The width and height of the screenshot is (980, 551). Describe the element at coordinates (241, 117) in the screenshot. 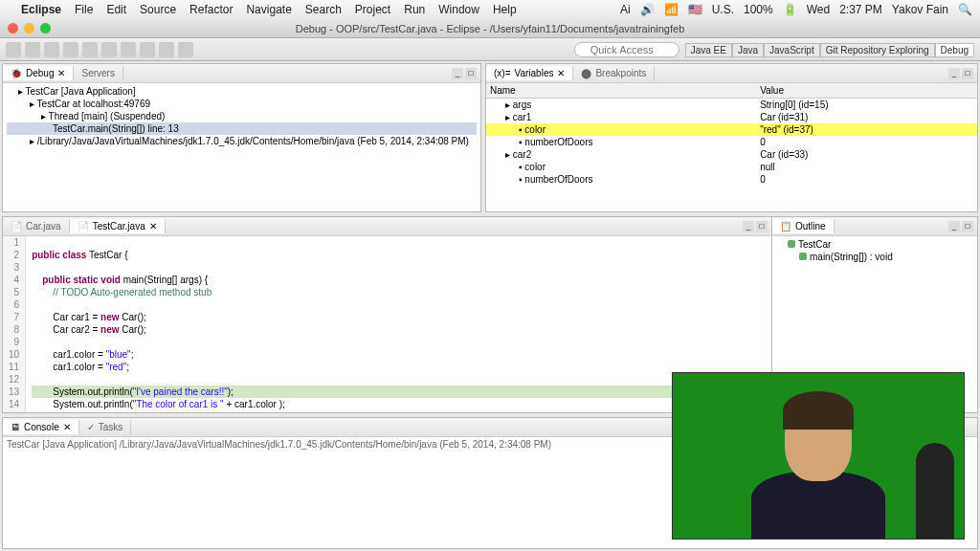

I see `debug-tree-row: ▸ Thread [main] (Suspended)` at that location.